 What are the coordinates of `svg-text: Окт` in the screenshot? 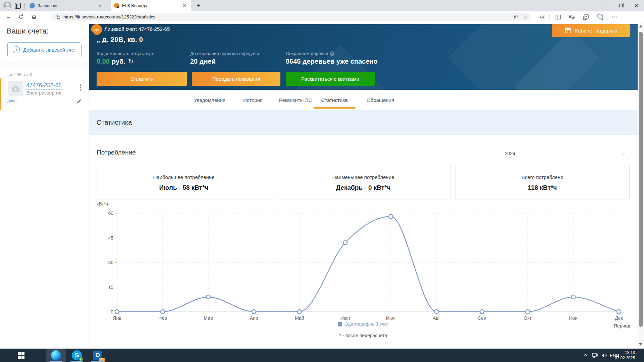 It's located at (528, 318).